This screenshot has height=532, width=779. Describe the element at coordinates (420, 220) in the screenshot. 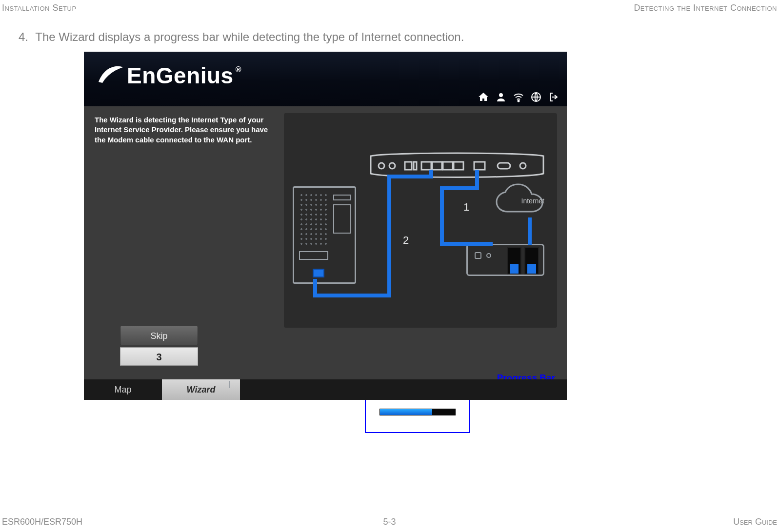

I see `connection-diagram: Internet` at that location.